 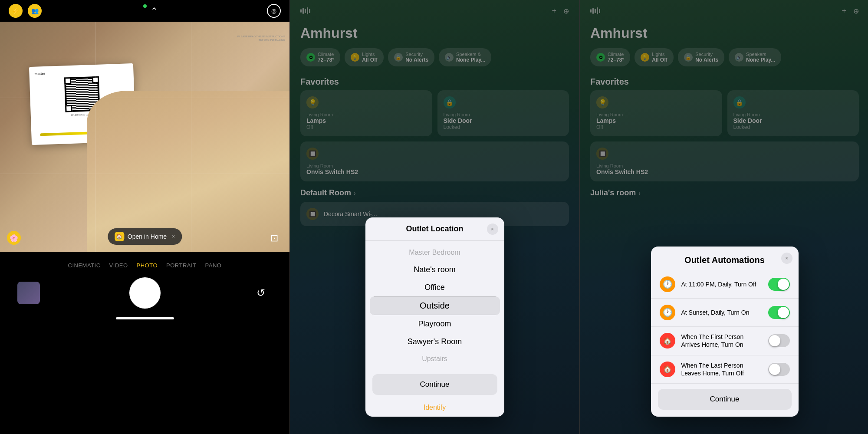 I want to click on banner-close: ×, so click(x=174, y=237).